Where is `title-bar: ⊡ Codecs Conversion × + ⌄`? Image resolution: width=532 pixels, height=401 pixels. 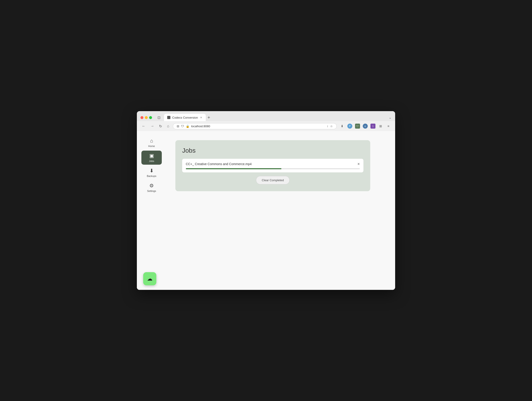
title-bar: ⊡ Codecs Conversion × + ⌄ is located at coordinates (266, 116).